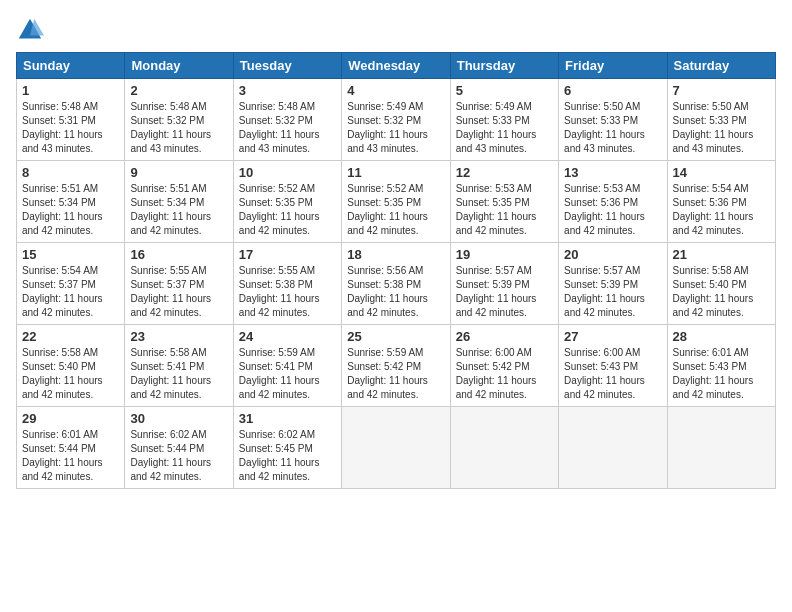  What do you see at coordinates (288, 90) in the screenshot?
I see `day-number: 3` at bounding box center [288, 90].